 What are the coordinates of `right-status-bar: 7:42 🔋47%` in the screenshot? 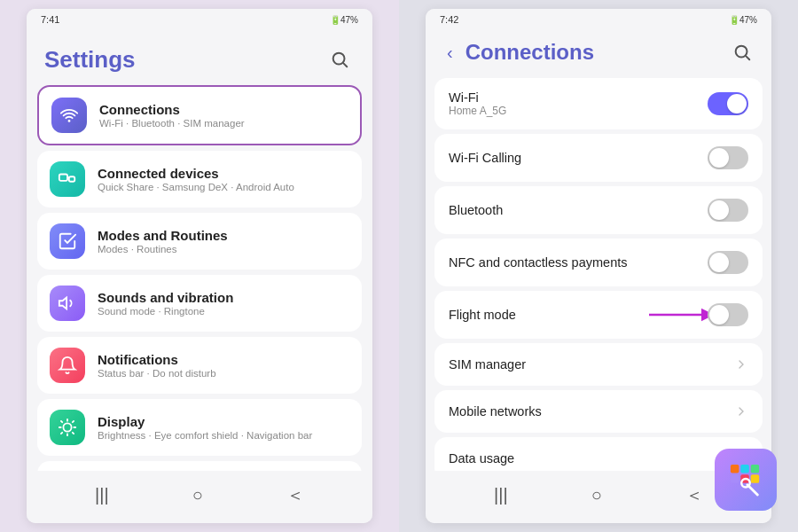 It's located at (598, 19).